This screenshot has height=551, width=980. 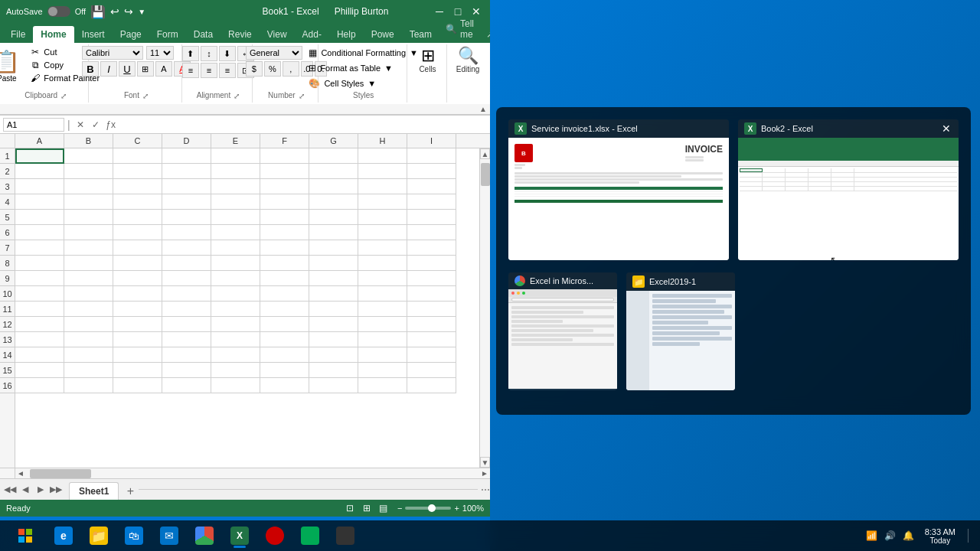 I want to click on tab-home: Home, so click(x=54, y=34).